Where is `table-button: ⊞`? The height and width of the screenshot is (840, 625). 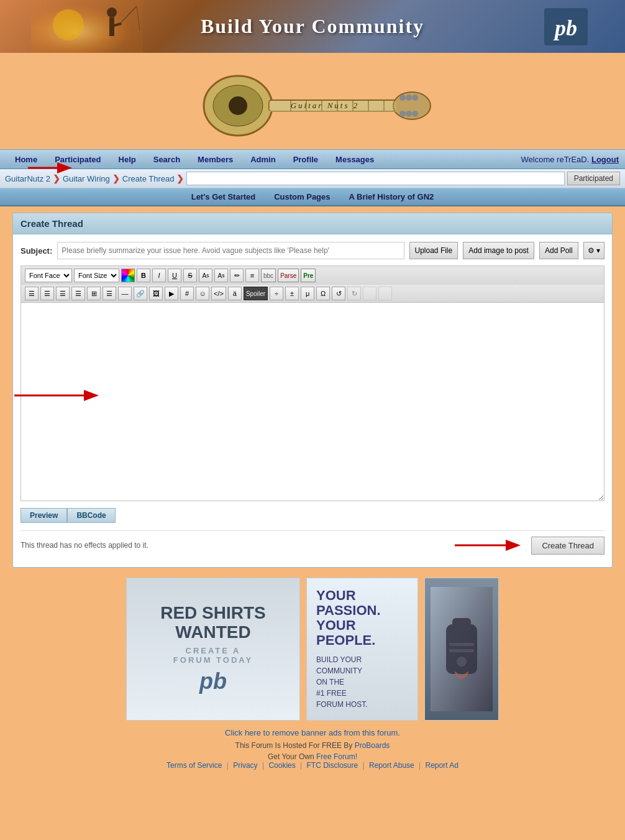
table-button: ⊞ is located at coordinates (94, 293).